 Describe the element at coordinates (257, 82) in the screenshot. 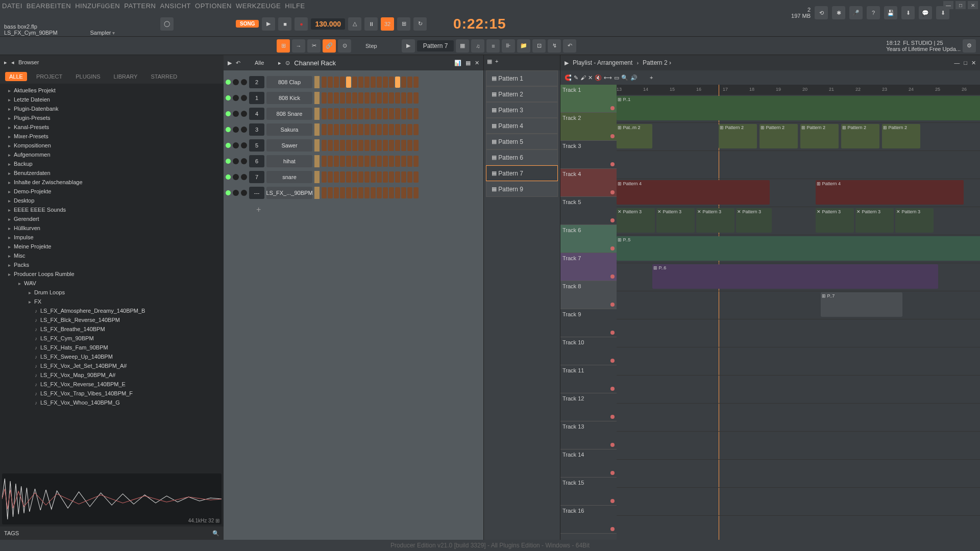

I see `channel-mixer-num: 2` at that location.